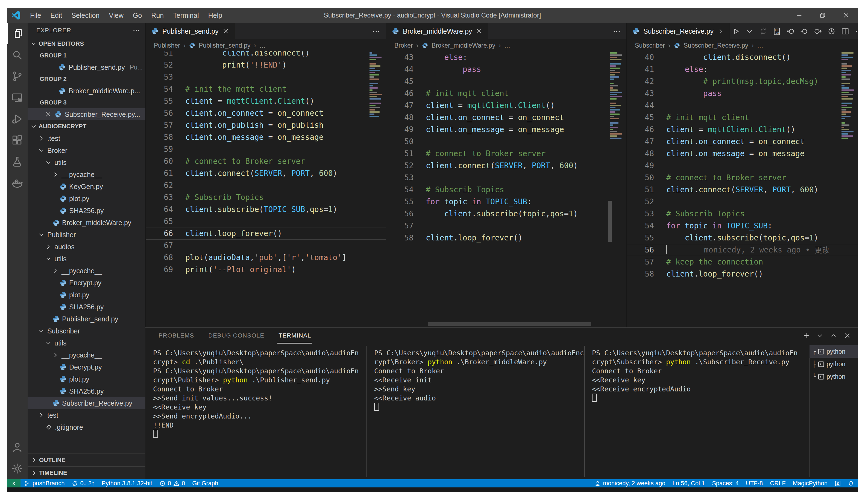 Image resolution: width=868 pixels, height=497 pixels. Describe the element at coordinates (266, 210) in the screenshot. I see `code-line: 64client.subscribe(TOPIC_SUB,qos=1)` at that location.